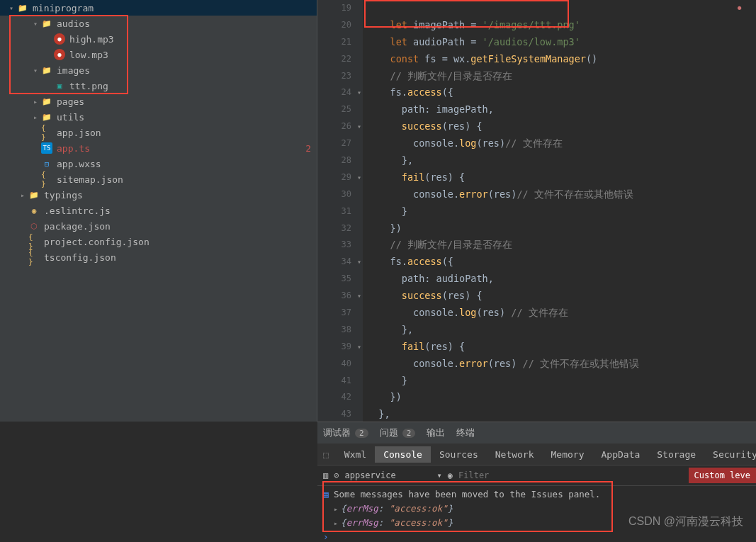 The image size is (756, 542). What do you see at coordinates (71, 118) in the screenshot?
I see `tree-label: utils` at bounding box center [71, 118].